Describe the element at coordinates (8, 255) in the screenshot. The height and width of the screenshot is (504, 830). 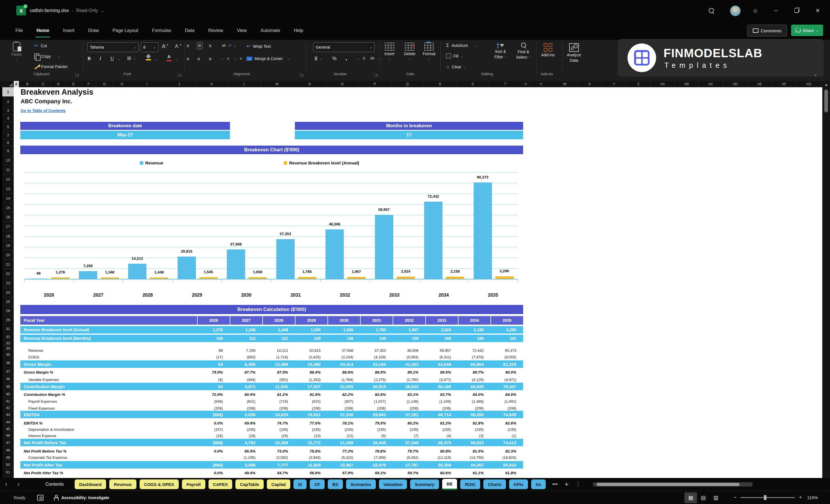
I see `row-header-20: 20` at that location.